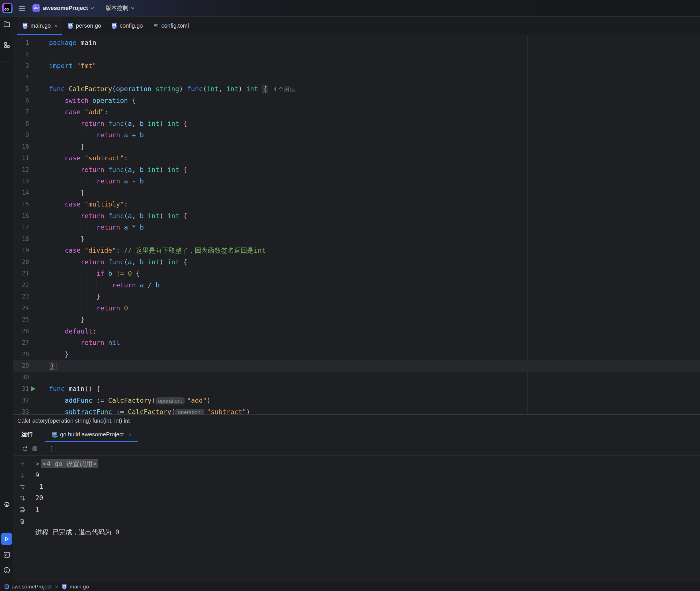 This screenshot has width=700, height=591. Describe the element at coordinates (22, 499) in the screenshot. I see `scroll-end-icon` at that location.